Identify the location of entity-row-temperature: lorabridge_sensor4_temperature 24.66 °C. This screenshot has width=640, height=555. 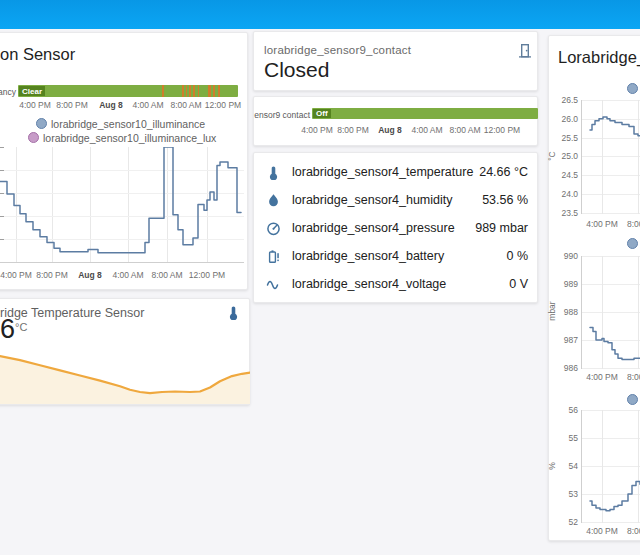
(397, 172).